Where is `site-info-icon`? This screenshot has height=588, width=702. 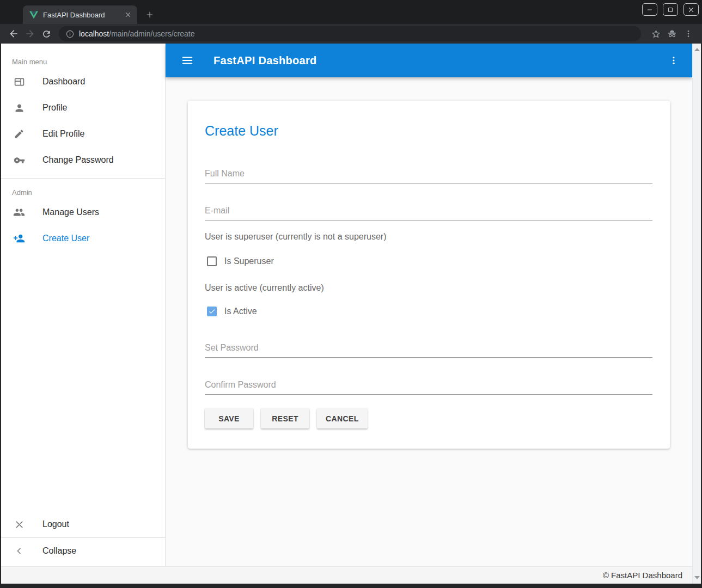 site-info-icon is located at coordinates (70, 34).